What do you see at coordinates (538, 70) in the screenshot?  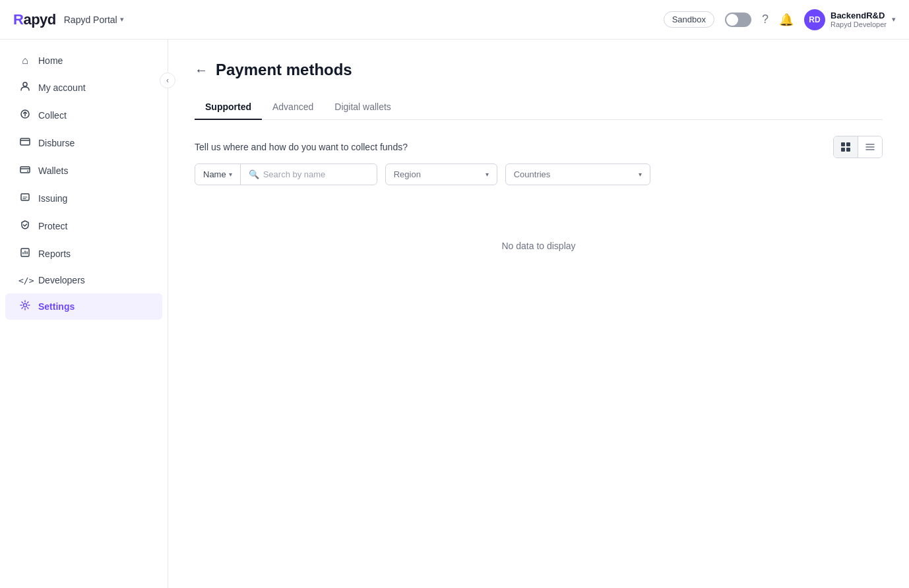 I see `page-header: ← Payment methods` at bounding box center [538, 70].